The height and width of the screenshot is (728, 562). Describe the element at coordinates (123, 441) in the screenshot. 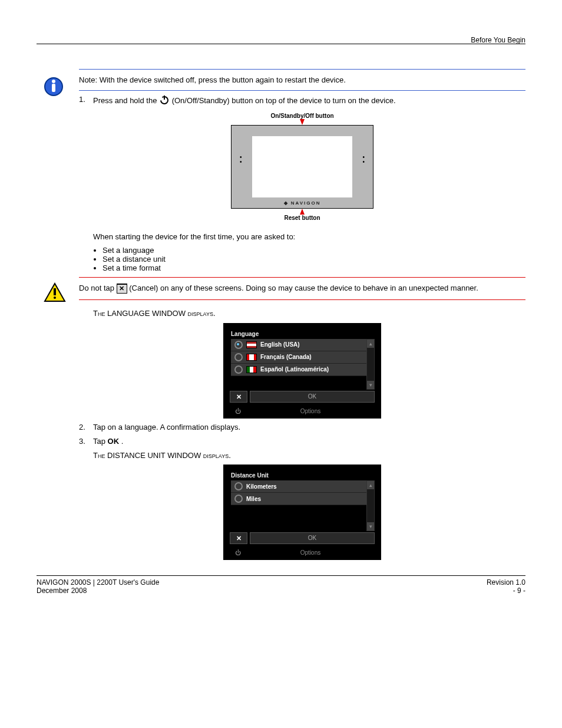

I see `step-3-after: .` at that location.